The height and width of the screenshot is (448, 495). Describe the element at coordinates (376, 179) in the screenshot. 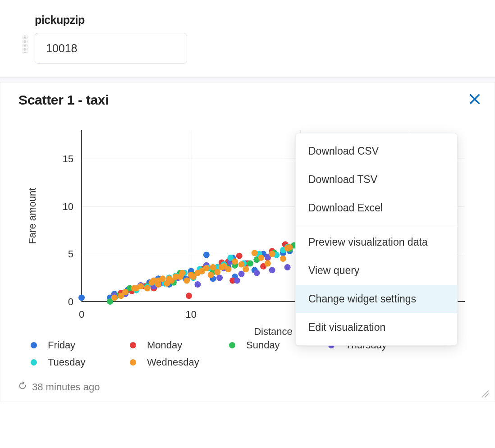

I see `menu-item-download-tsv: Download TSV` at that location.